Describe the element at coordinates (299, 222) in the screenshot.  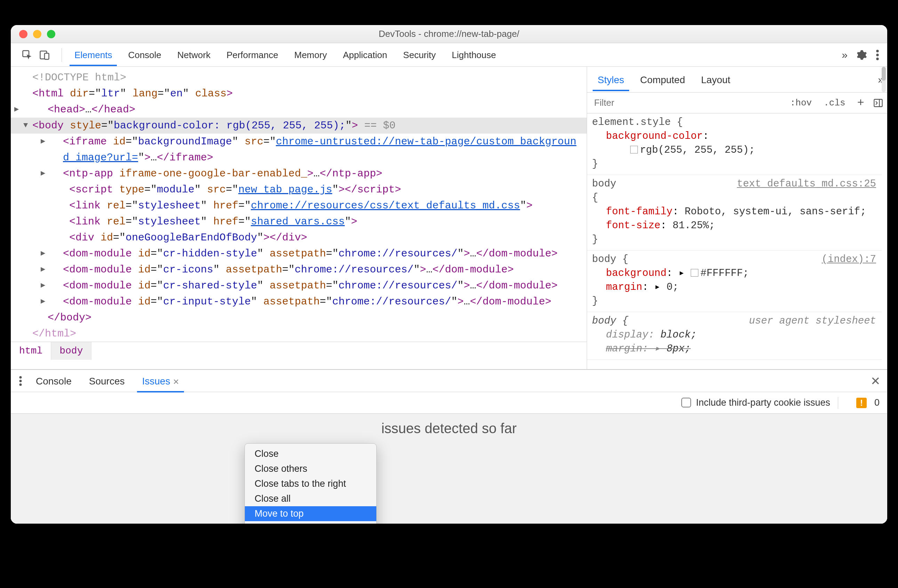
I see `dom-row: <link rel="stylesheet" href="shared_vars…` at that location.